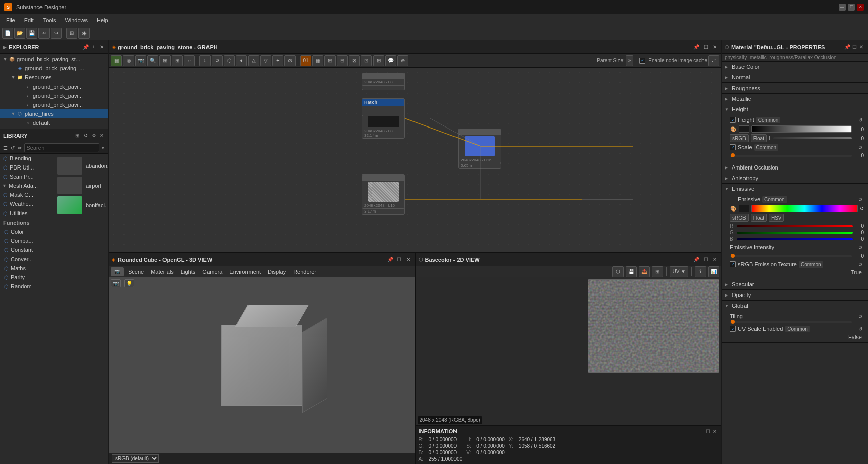 This screenshot has height=464, width=868. What do you see at coordinates (679, 272) in the screenshot?
I see `vp2d-uv-btn: UV ▼` at bounding box center [679, 272].